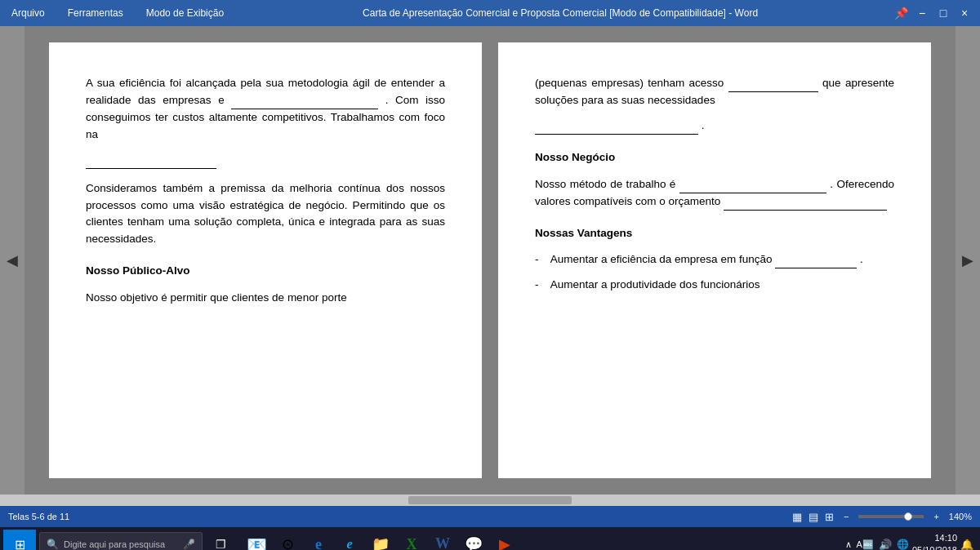  I want to click on system-tray-icons: ∧ A🔤 🔊 🌐, so click(877, 545).